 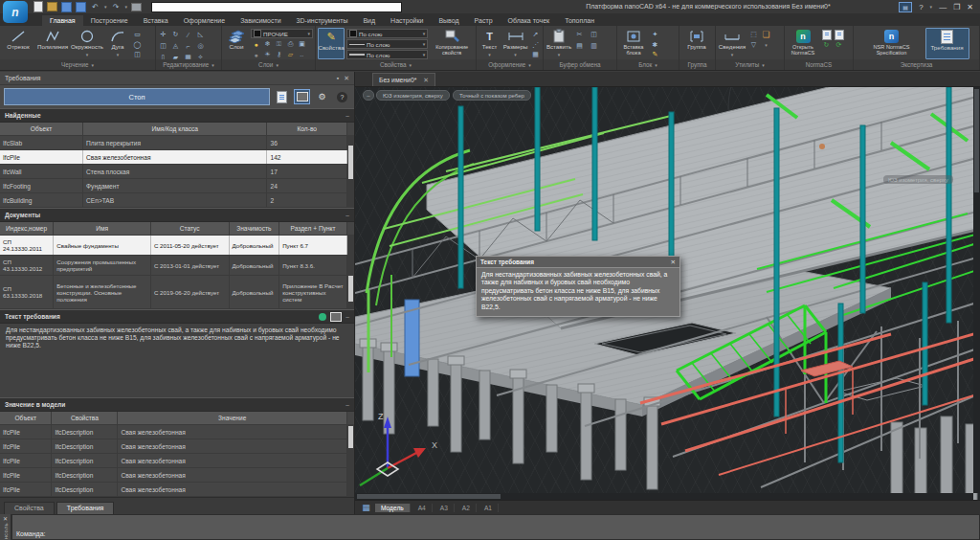 What do you see at coordinates (176, 56) in the screenshot?
I see `stretch-icon: ▰` at bounding box center [176, 56].